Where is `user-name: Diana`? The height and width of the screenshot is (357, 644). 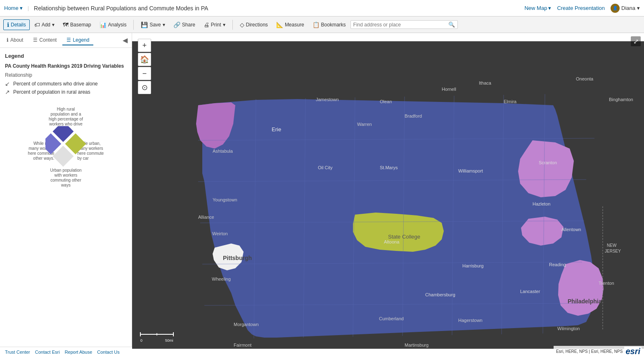
user-name: Diana is located at coordinates (628, 8).